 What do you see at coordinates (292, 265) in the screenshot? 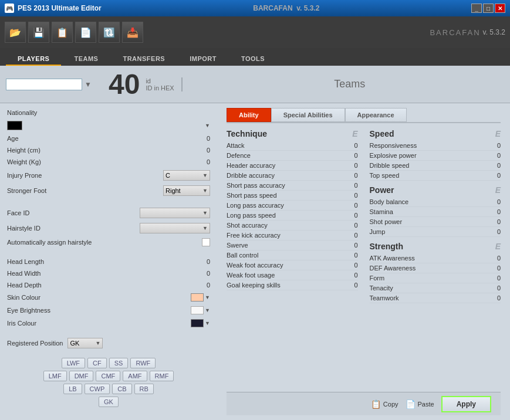
I see `stat-weak-foot-accuracy: Weak foot accuracy 0` at bounding box center [292, 265].